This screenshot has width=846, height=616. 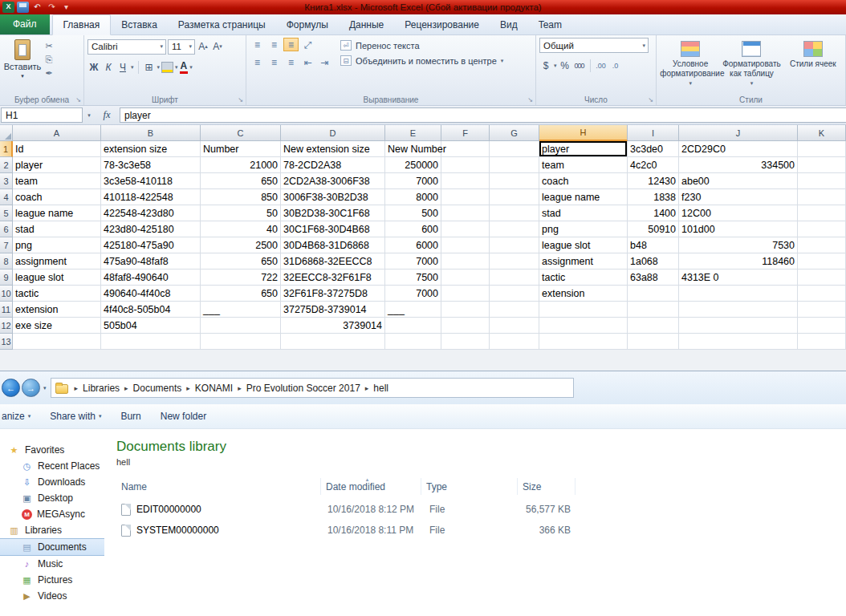 I want to click on formula-input: player, so click(x=483, y=116).